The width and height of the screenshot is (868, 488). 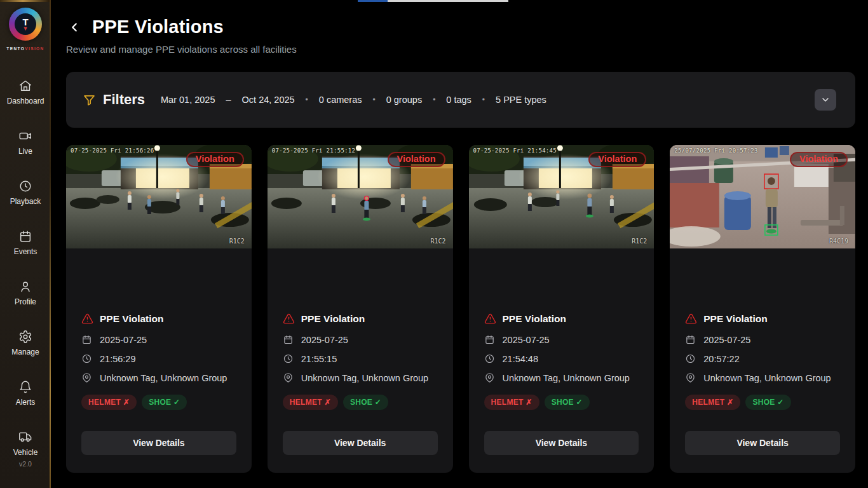 I want to click on violation-card-body: PPE Violation 2025-07-25 21:54:48 Unknow…, so click(x=562, y=361).